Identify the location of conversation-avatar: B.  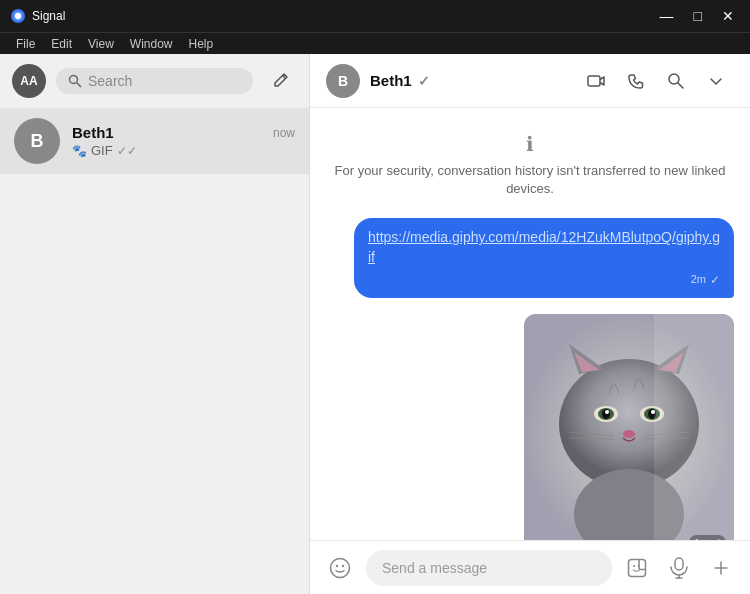
(37, 141).